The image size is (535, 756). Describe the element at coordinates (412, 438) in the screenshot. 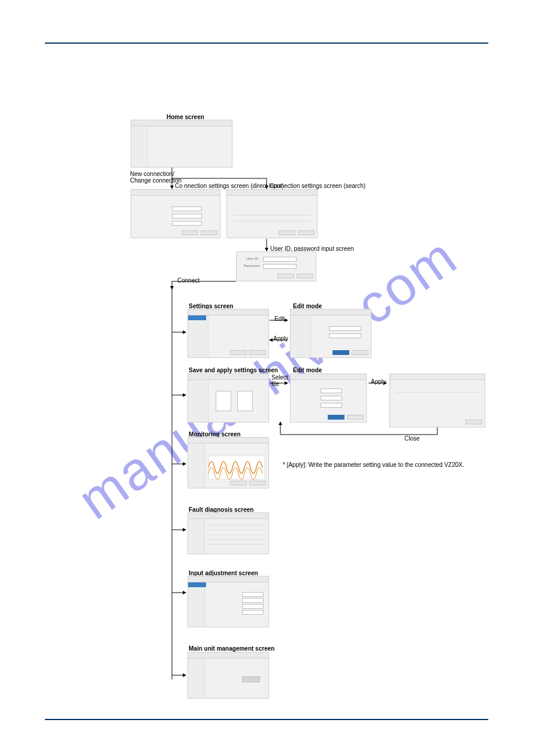

I see `label-close: Close` at that location.